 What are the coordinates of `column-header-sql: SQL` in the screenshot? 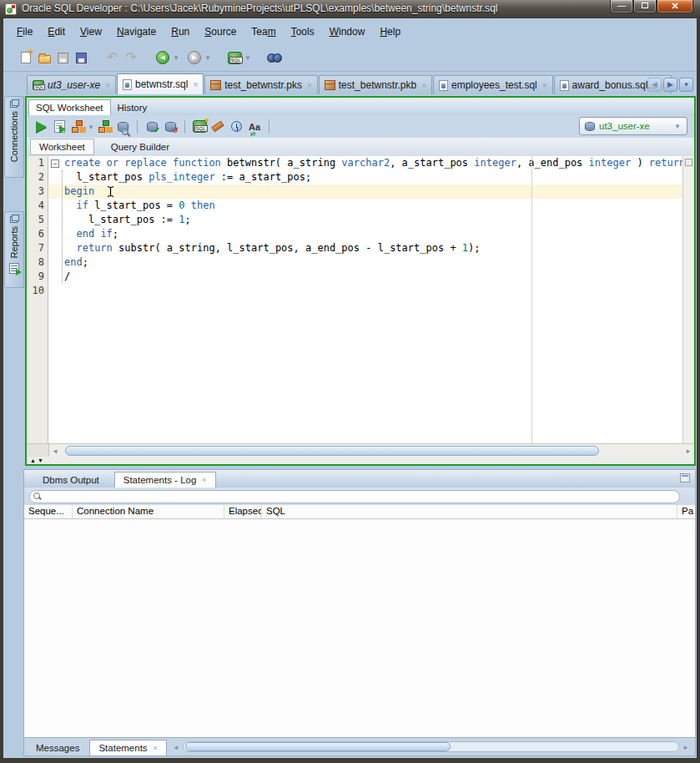 It's located at (470, 512).